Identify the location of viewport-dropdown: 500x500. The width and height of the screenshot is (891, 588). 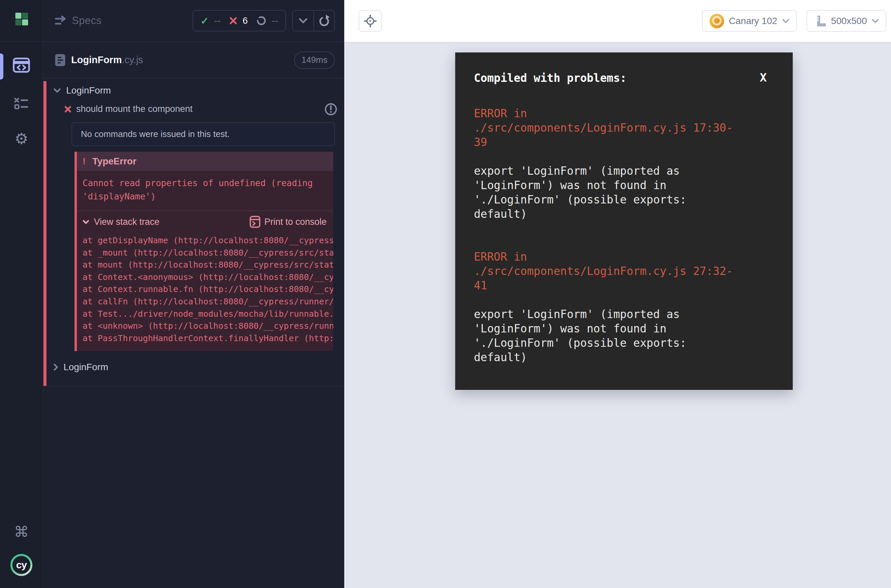
(846, 21).